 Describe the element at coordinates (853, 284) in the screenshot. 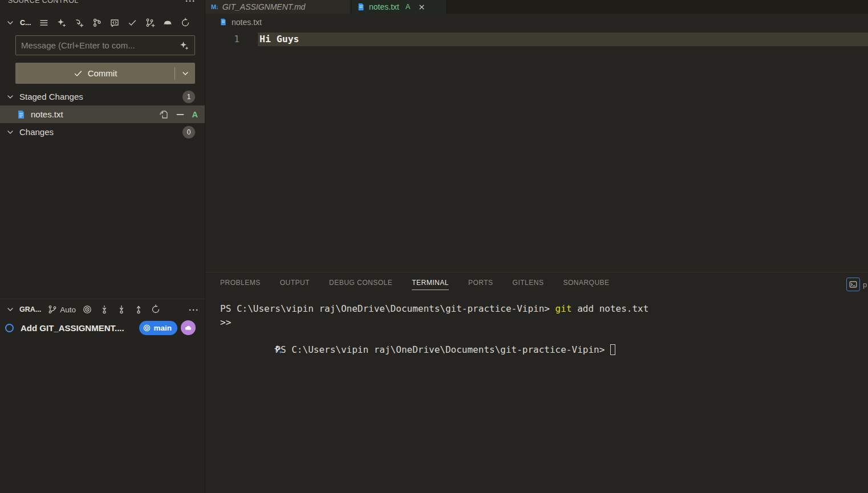

I see `launch-terminal-button` at that location.